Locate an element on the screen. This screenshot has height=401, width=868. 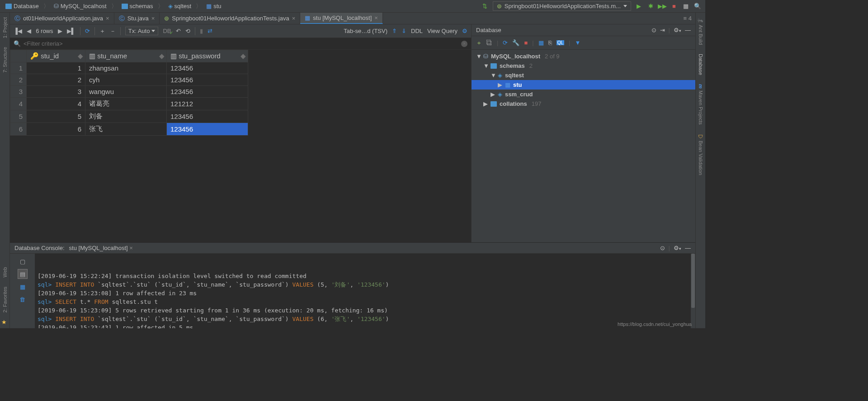
layout-icon: ▦ is located at coordinates (686, 6).